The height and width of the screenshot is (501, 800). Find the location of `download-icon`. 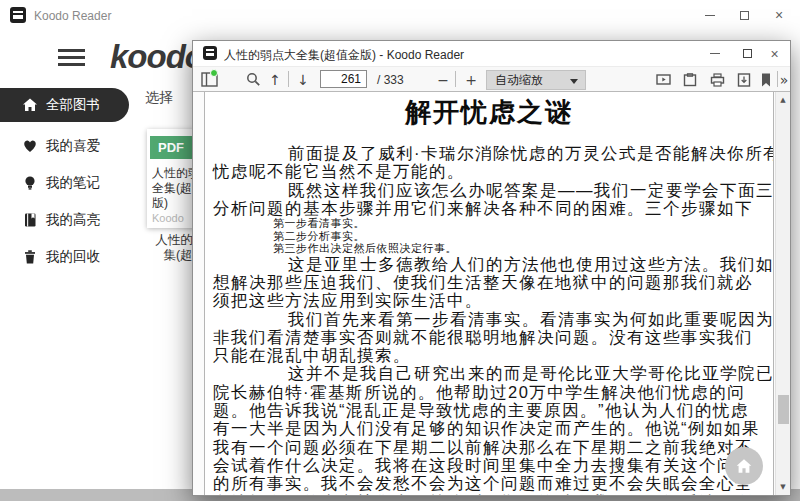

download-icon is located at coordinates (744, 80).